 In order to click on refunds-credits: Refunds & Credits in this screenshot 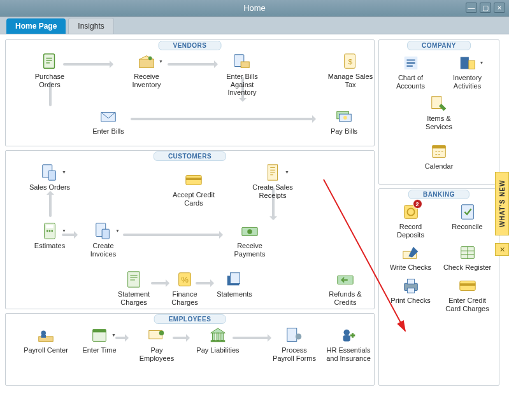, I will do `click(345, 288)`.